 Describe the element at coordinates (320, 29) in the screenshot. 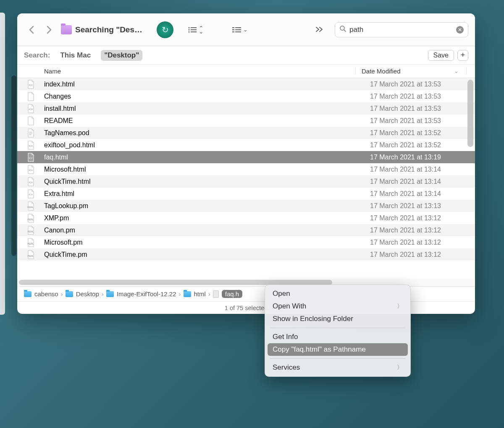

I see `double-chevron-right-icon` at that location.